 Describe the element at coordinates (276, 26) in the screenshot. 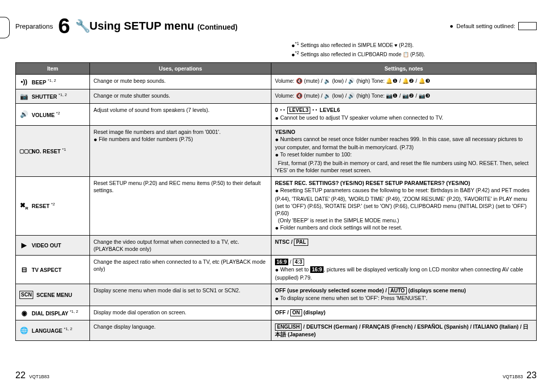

I see `page-header: Preparations 6 🔧 Using SETUP menu (Conti…` at that location.